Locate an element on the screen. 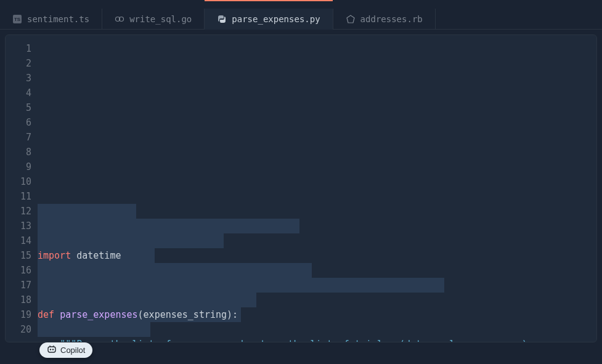 Image resolution: width=602 pixels, height=364 pixels. tab-label: sentiment.ts is located at coordinates (58, 19).